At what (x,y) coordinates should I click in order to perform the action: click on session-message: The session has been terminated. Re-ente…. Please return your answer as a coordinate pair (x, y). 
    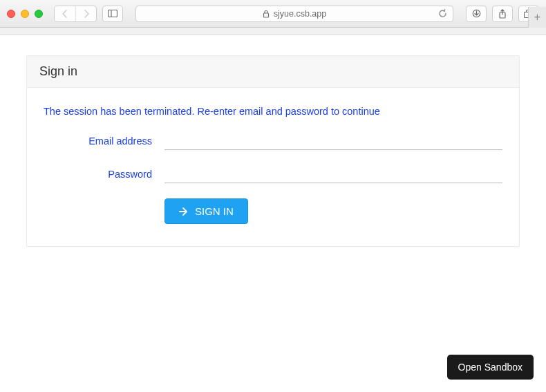
    Looking at the image, I should click on (273, 111).